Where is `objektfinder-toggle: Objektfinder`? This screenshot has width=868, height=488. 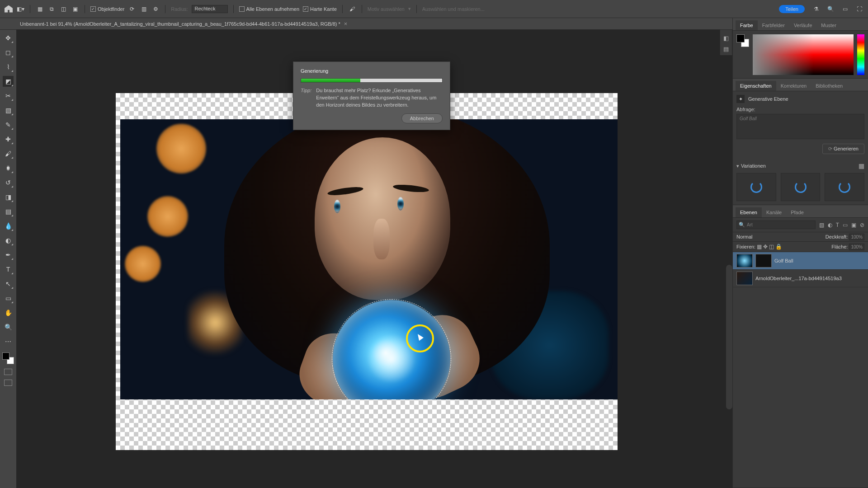
objektfinder-toggle: Objektfinder is located at coordinates (108, 9).